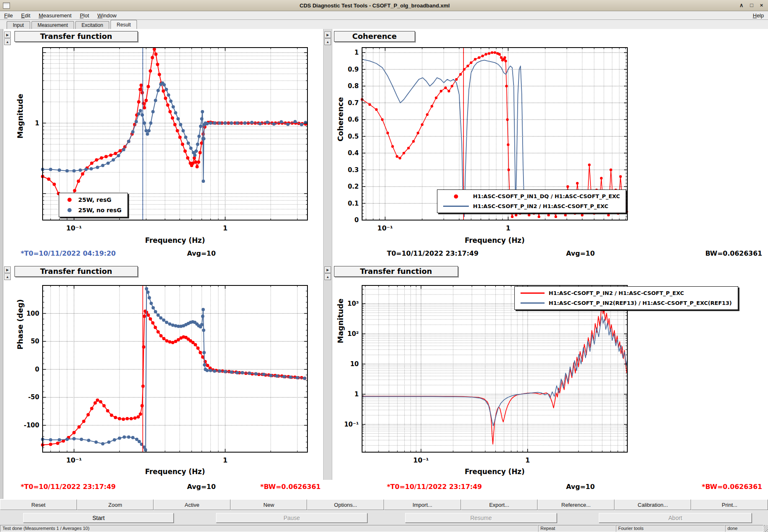 The width and height of the screenshot is (768, 532). Describe the element at coordinates (38, 505) in the screenshot. I see `reset-button: Reset` at that location.